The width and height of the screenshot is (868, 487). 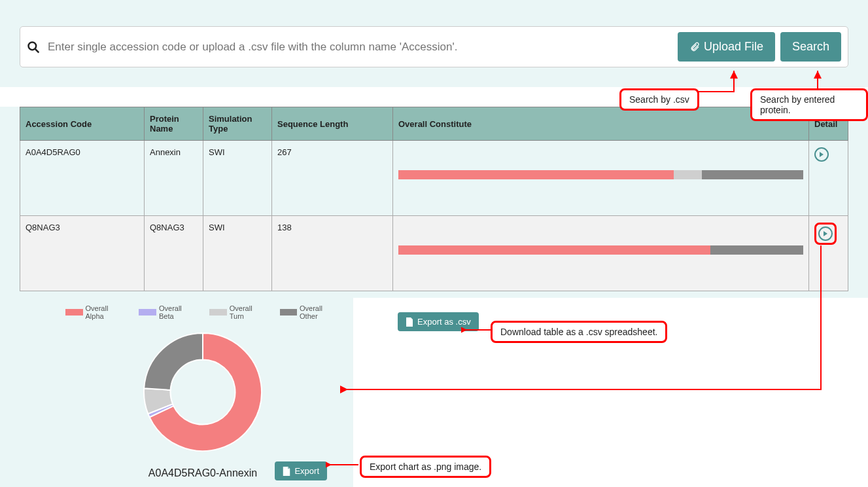 What do you see at coordinates (811, 47) in the screenshot?
I see `search-button: Search` at bounding box center [811, 47].